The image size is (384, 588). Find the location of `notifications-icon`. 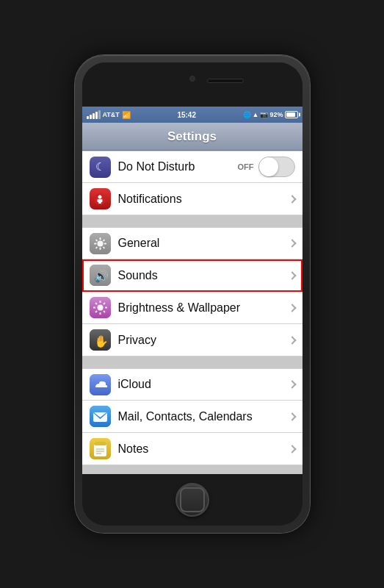

notifications-icon is located at coordinates (100, 198).